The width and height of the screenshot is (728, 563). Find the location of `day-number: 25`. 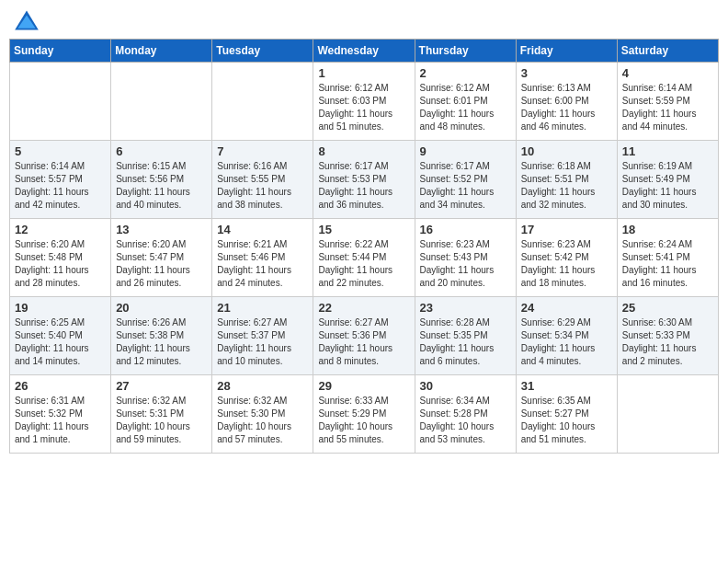

day-number: 25 is located at coordinates (667, 307).